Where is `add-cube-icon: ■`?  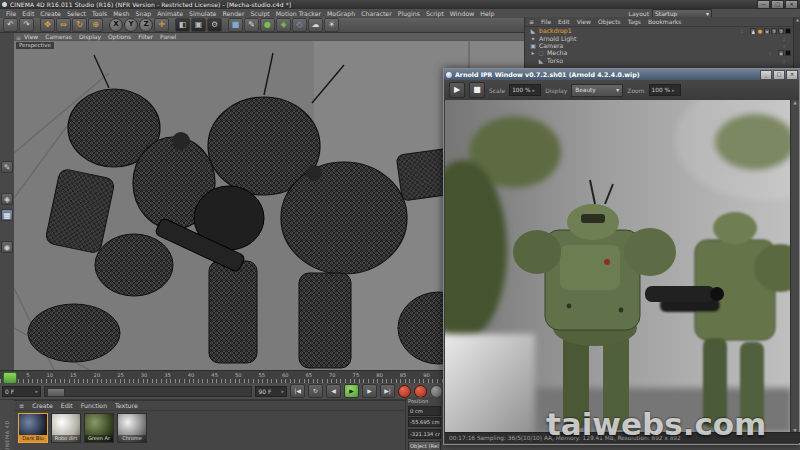
add-cube-icon: ■ is located at coordinates (236, 25).